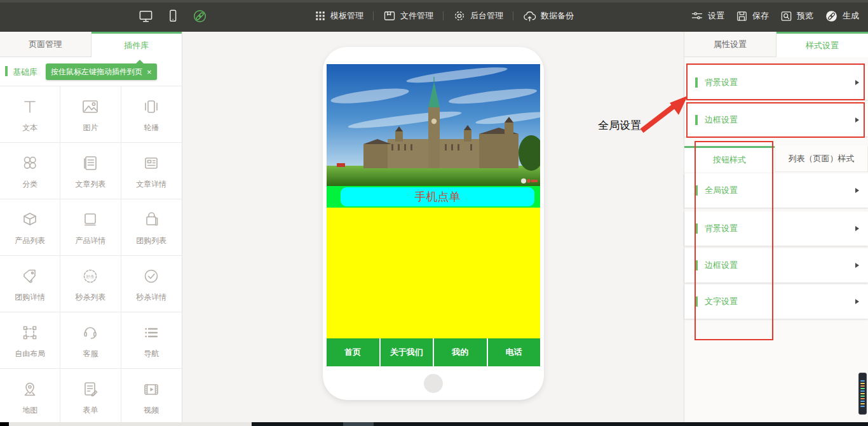 The image size is (868, 426). I want to click on plugin-carousel: 轮播, so click(151, 114).